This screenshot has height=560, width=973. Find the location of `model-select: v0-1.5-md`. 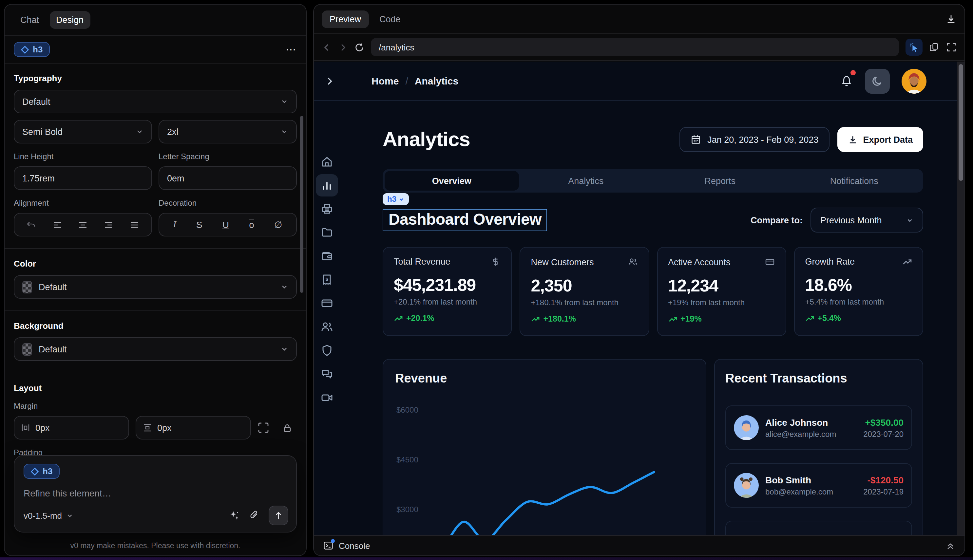

model-select: v0-1.5-md is located at coordinates (48, 515).